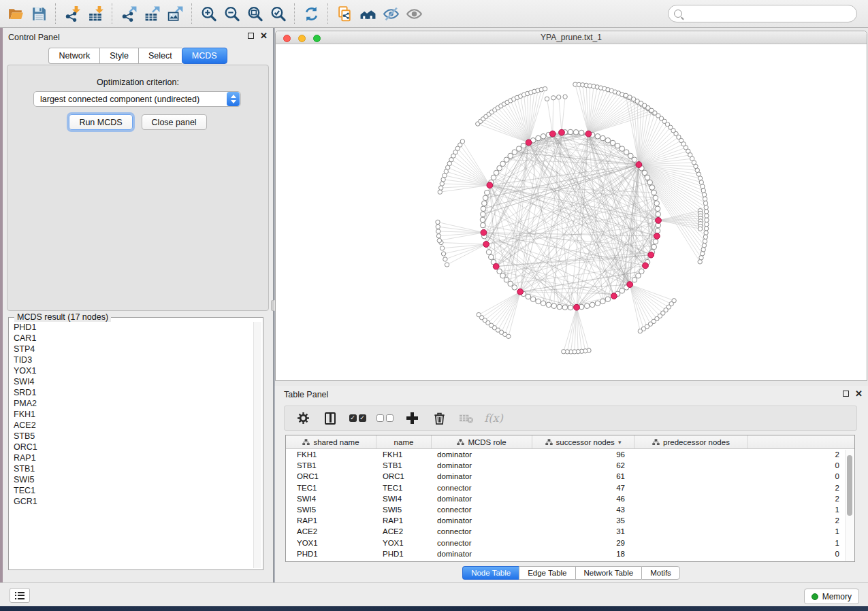 The height and width of the screenshot is (611, 868). What do you see at coordinates (583, 510) in the screenshot?
I see `table-cell: 43` at bounding box center [583, 510].